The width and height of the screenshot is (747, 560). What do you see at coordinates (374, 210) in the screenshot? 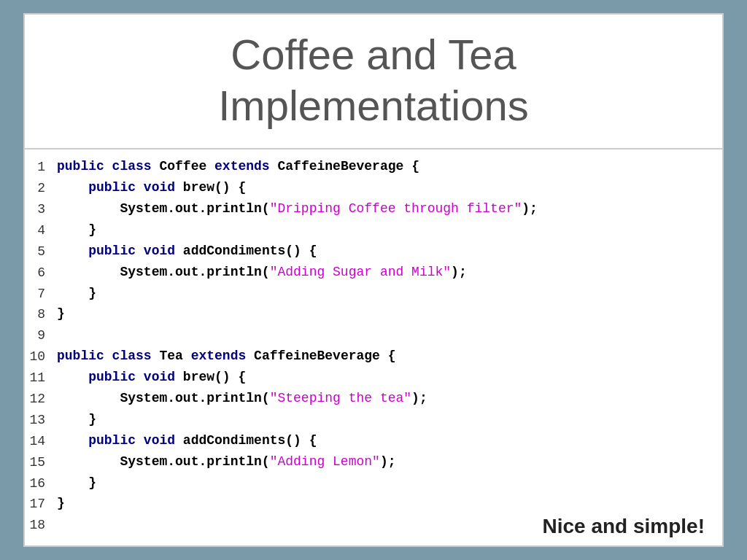
I see `table-row: 3 System.out.println("Dripping Coffee th…` at bounding box center [374, 210].